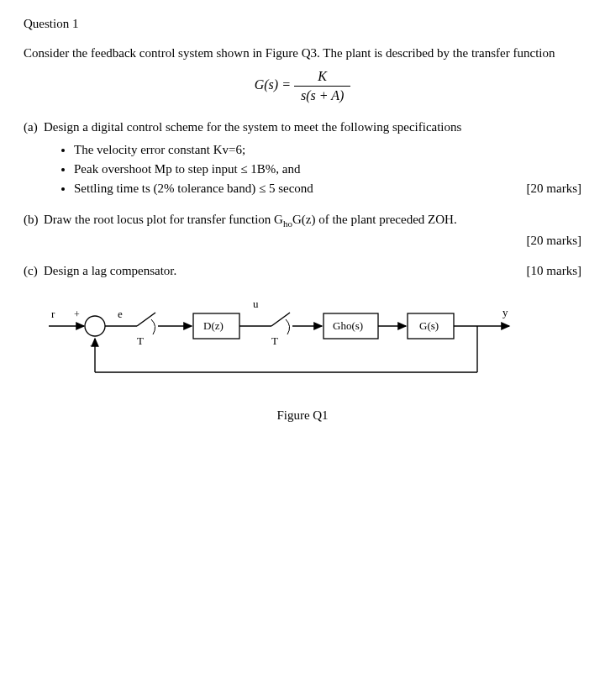 The height and width of the screenshot is (700, 605). Describe the element at coordinates (328, 188) in the screenshot. I see `bullet-item: Settling time ts (2% tolerance band) ≤ 5…` at that location.